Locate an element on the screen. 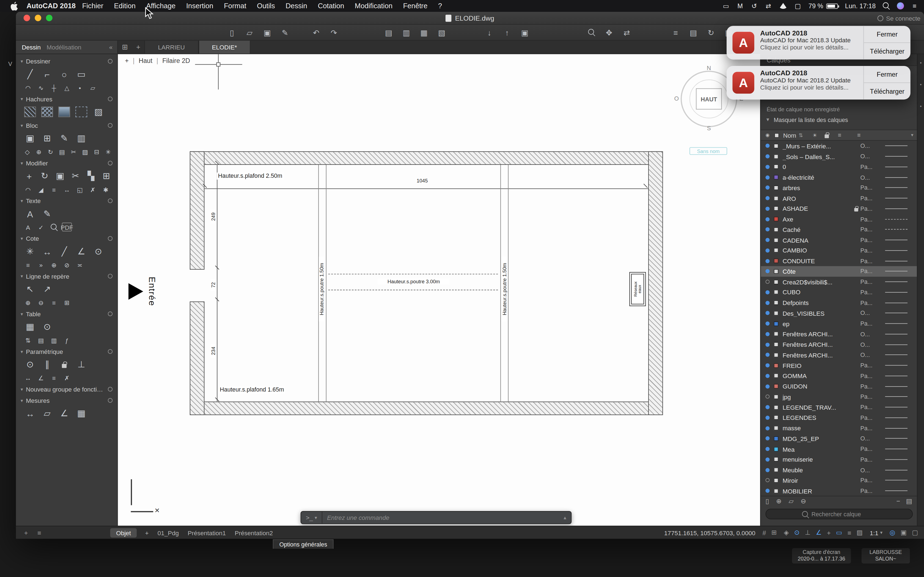  chamfer-icon: ◢ is located at coordinates (41, 189).